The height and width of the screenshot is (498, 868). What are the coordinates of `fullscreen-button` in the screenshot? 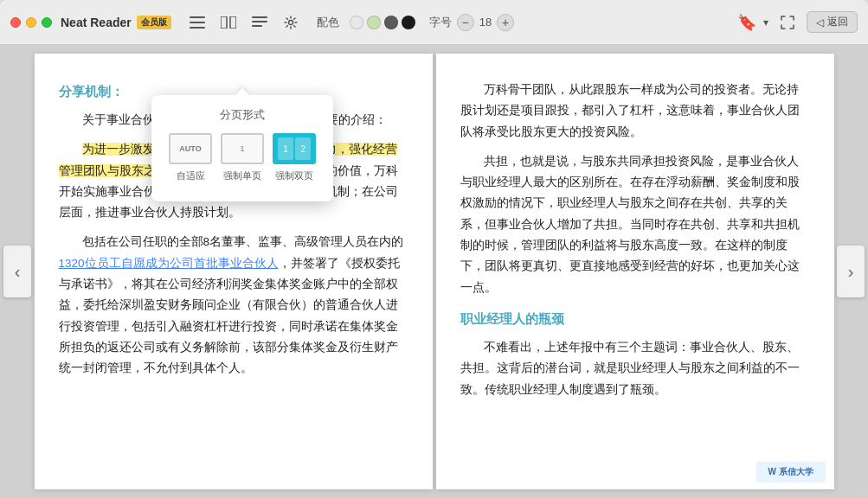 It's located at (788, 22).